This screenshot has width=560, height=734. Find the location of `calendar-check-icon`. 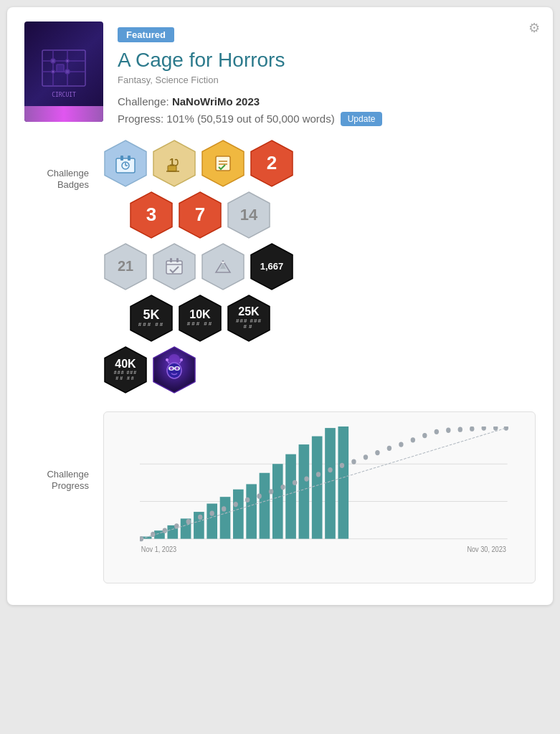

calendar-check-icon is located at coordinates (174, 267).